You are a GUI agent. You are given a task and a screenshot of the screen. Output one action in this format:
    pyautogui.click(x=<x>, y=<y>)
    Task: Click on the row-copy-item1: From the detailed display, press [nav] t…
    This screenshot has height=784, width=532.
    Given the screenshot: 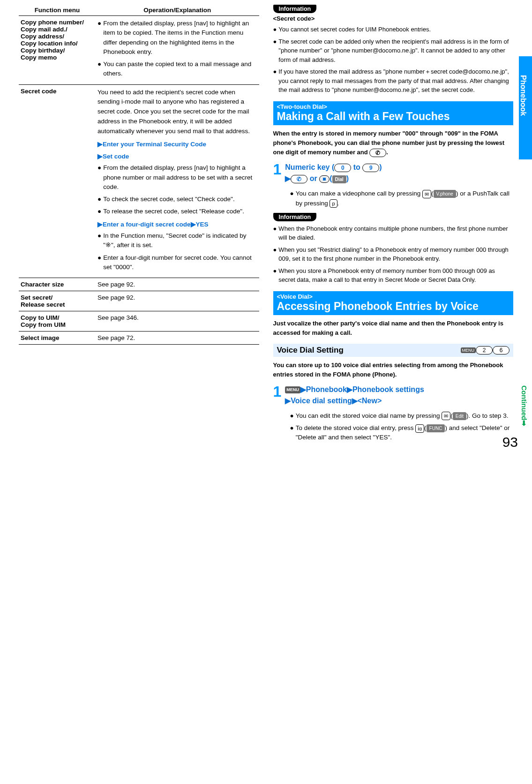 What is the action you would take?
    pyautogui.click(x=180, y=38)
    